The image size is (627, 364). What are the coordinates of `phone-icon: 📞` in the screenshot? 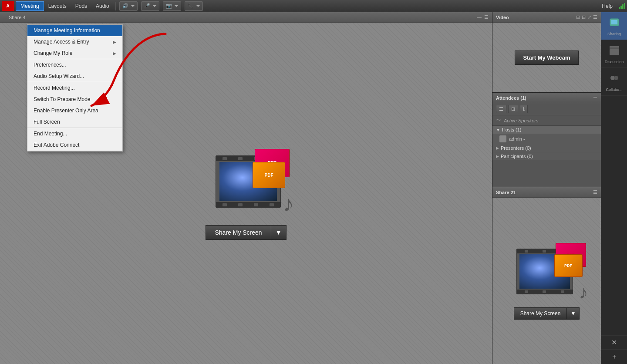 It's located at (191, 6).